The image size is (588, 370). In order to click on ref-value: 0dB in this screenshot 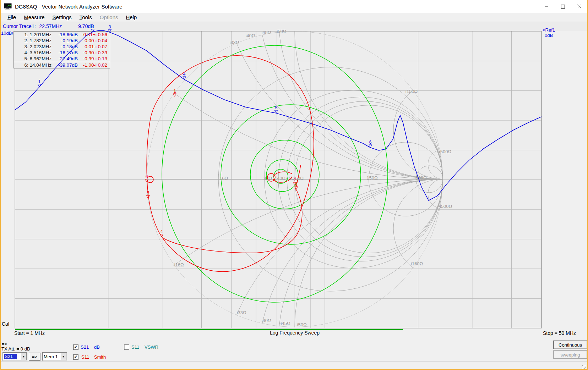, I will do `click(549, 35)`.